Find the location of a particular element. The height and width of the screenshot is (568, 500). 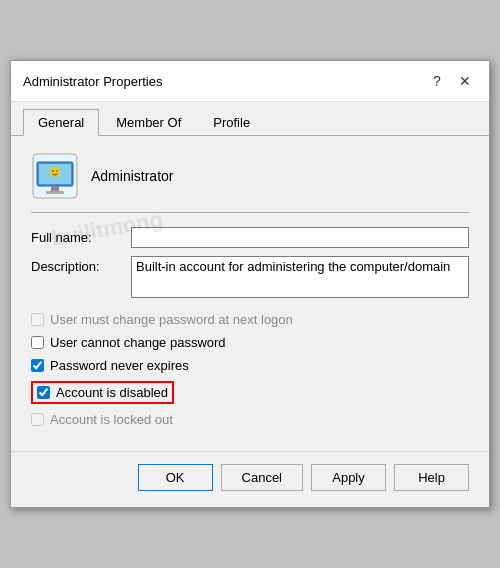

cb-must-change-password-row: User must change password at next logon is located at coordinates (250, 320).